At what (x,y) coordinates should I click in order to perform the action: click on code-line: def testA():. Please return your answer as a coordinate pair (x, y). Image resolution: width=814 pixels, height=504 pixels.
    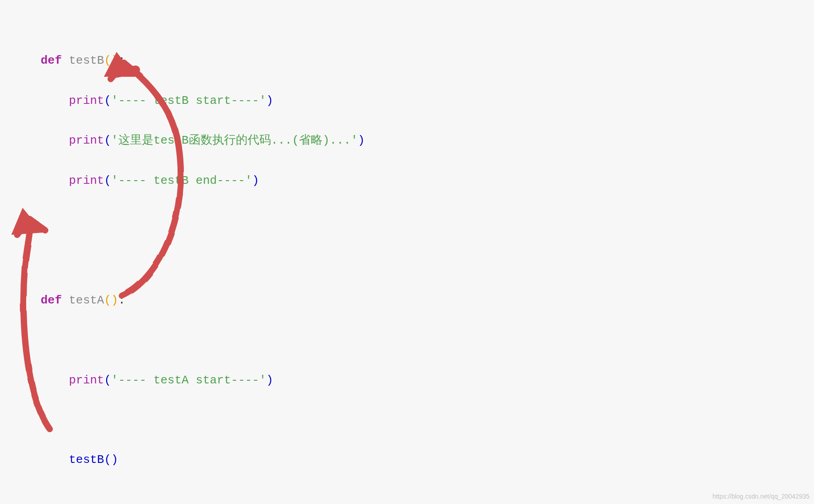
    Looking at the image, I should click on (427, 304).